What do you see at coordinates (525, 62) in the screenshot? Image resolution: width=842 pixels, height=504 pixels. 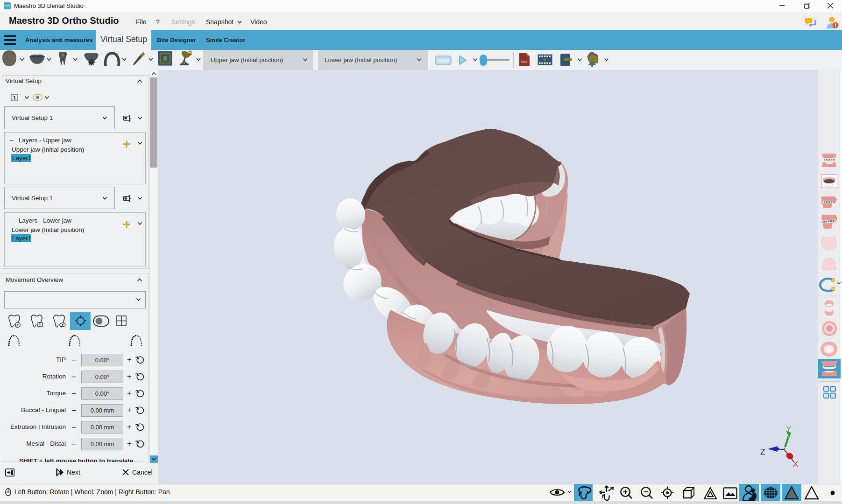 I see `svg-text: PDF` at bounding box center [525, 62].